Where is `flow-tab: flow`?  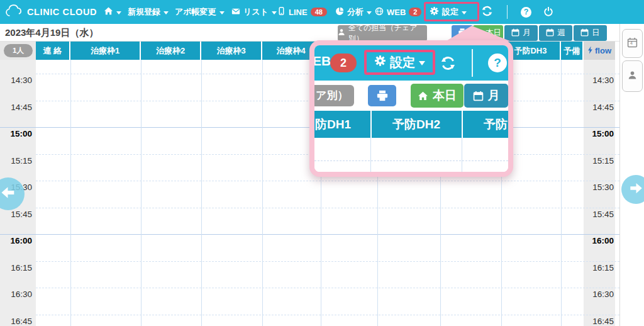
flow-tab: flow is located at coordinates (599, 50).